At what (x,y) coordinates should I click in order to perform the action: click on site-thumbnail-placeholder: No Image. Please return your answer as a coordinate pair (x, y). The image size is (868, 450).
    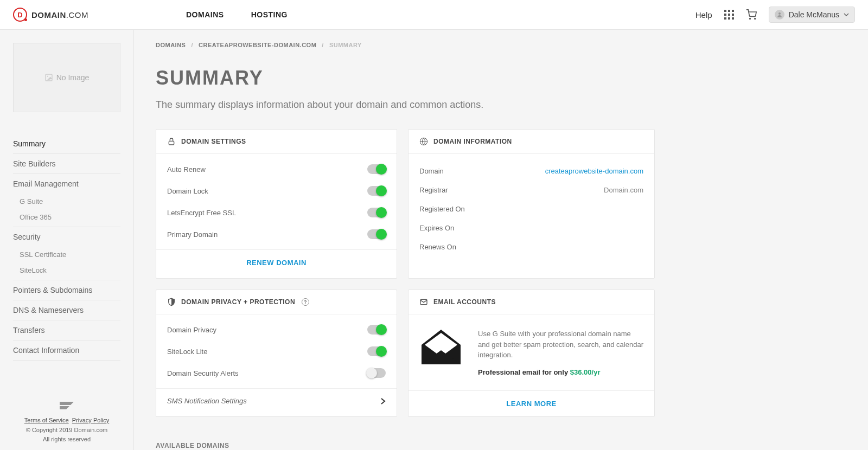
    Looking at the image, I should click on (67, 78).